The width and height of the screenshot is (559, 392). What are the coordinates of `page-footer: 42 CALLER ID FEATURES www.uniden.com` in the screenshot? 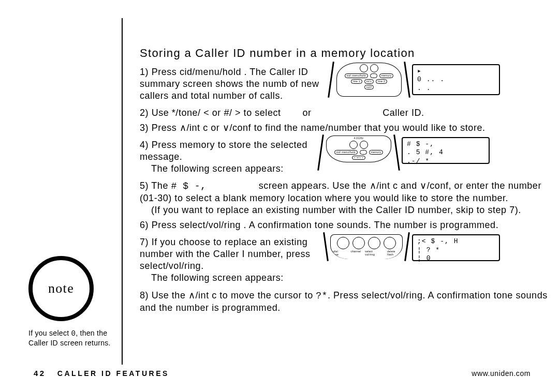 It's located at (282, 373).